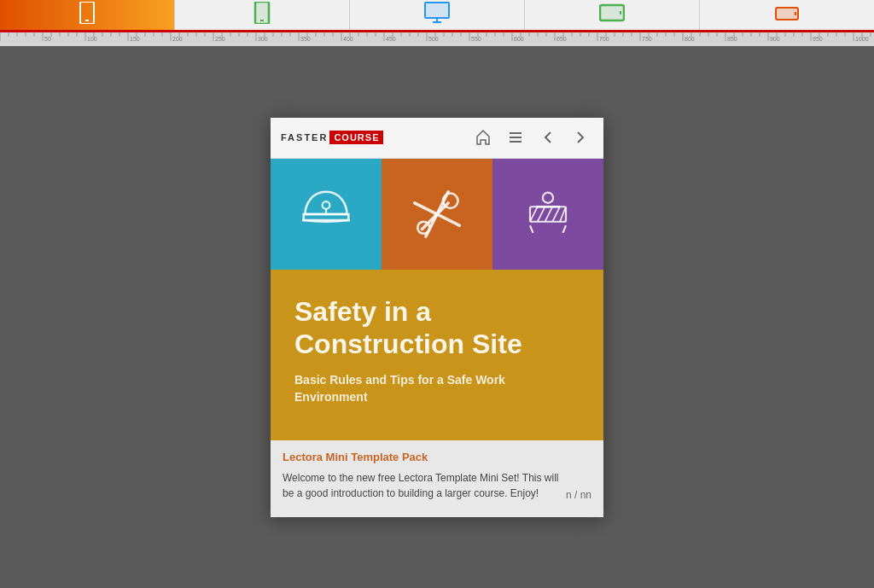 Image resolution: width=874 pixels, height=588 pixels. I want to click on bottom-body: Welcome to the new free Lectora Template…, so click(437, 486).